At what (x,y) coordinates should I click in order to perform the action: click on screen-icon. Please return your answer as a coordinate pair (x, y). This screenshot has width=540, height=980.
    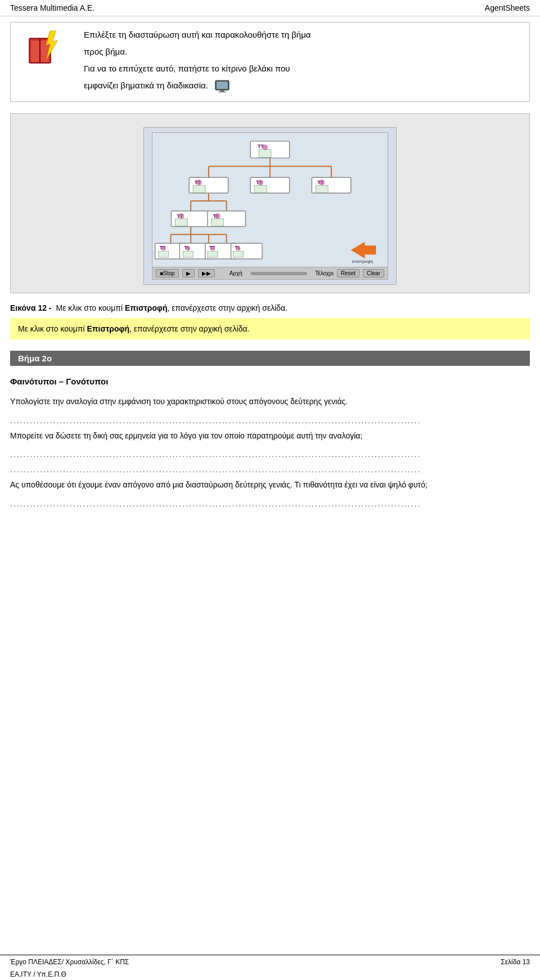
    Looking at the image, I should click on (222, 86).